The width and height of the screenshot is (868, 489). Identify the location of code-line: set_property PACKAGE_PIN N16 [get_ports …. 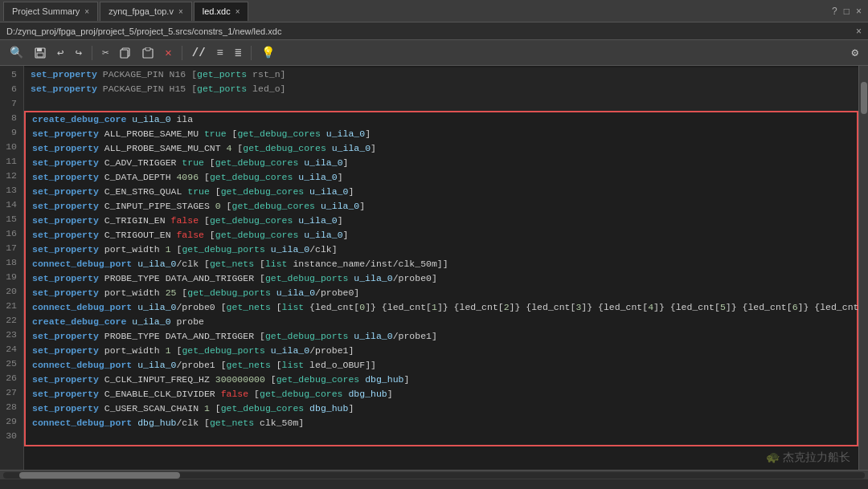
(441, 75).